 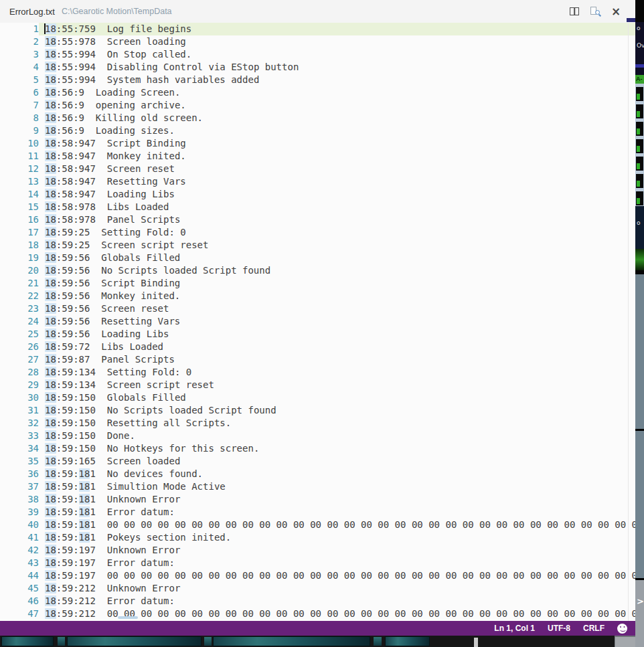 What do you see at coordinates (317, 347) in the screenshot?
I see `log-line: 2618:59:72 Libs Loaded` at bounding box center [317, 347].